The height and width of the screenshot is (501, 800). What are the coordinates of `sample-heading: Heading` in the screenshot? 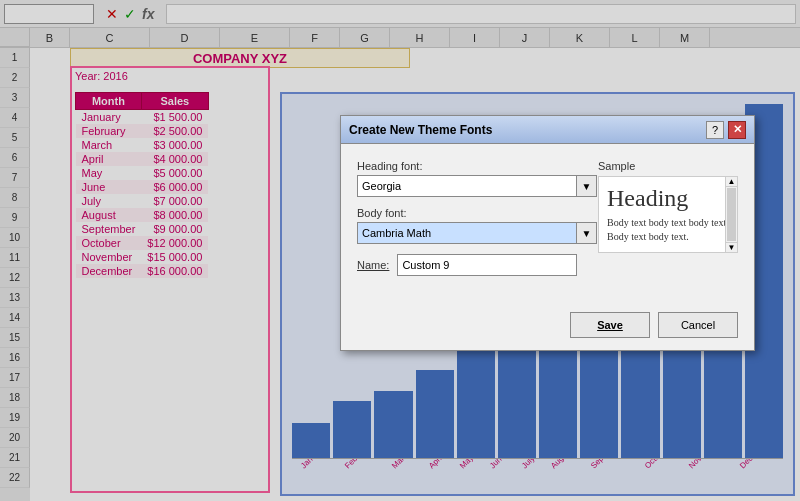 It's located at (668, 198).